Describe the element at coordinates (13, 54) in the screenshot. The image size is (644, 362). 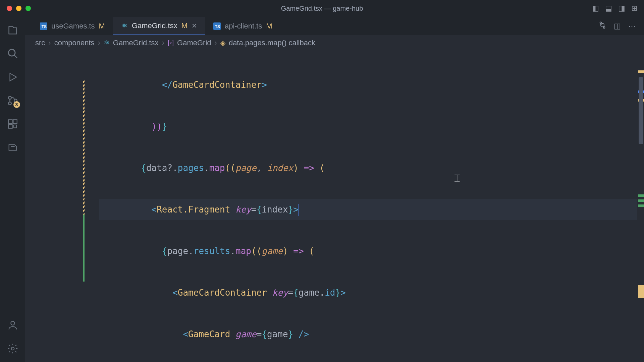
I see `search-icon` at that location.